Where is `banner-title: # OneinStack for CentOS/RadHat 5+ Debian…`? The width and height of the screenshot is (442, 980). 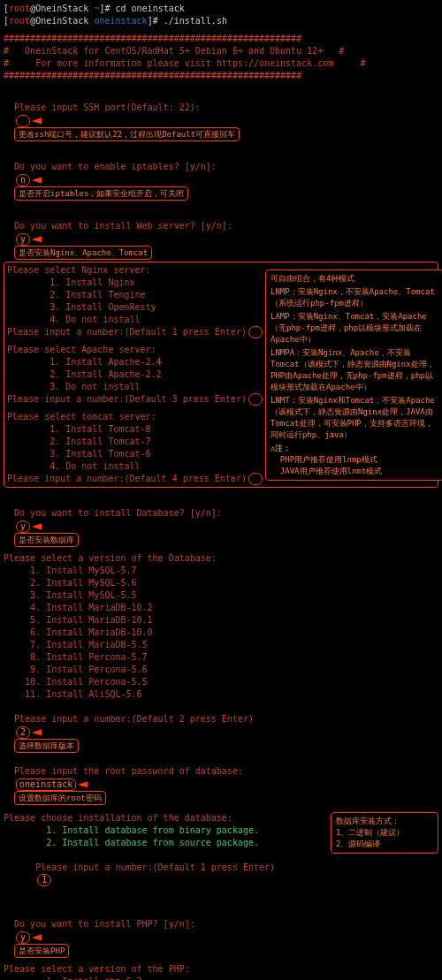 banner-title: # OneinStack for CentOS/RadHat 5+ Debian… is located at coordinates (221, 51).